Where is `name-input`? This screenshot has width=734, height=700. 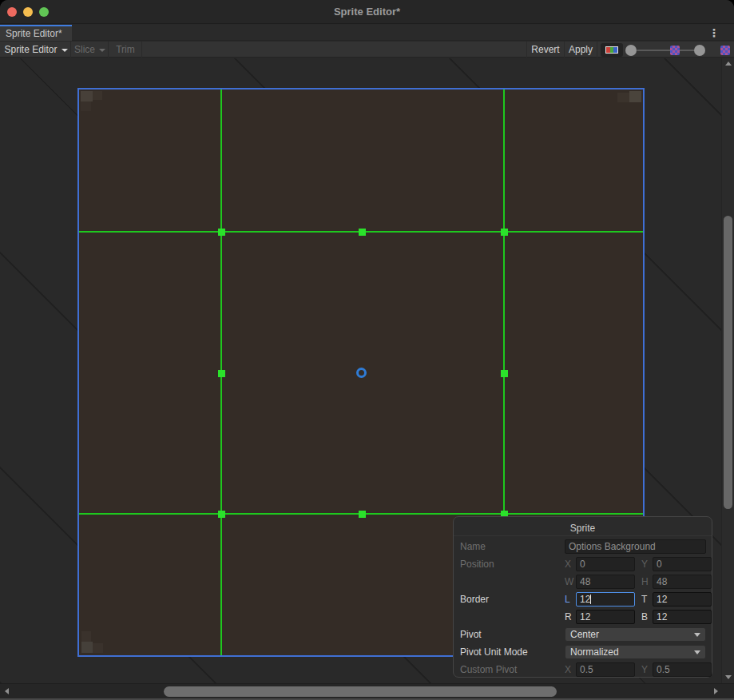
name-input is located at coordinates (636, 547).